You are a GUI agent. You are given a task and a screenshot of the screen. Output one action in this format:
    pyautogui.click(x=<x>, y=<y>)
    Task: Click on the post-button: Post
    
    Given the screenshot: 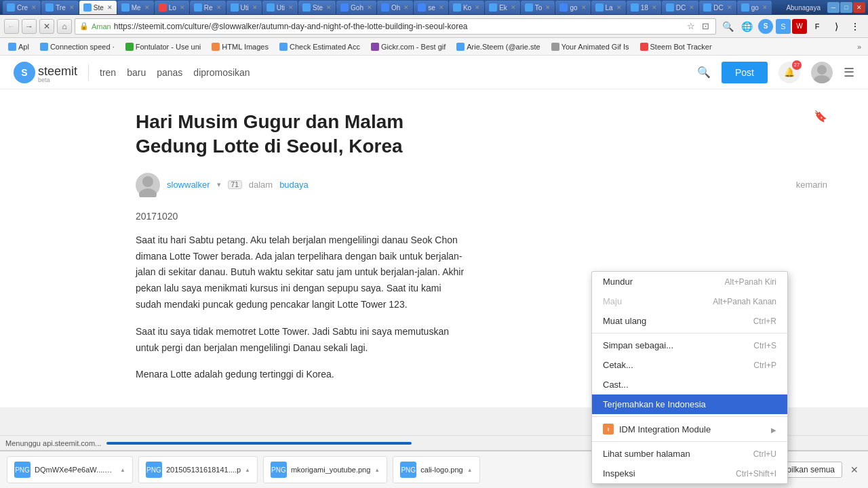 What is the action you would take?
    pyautogui.click(x=745, y=73)
    